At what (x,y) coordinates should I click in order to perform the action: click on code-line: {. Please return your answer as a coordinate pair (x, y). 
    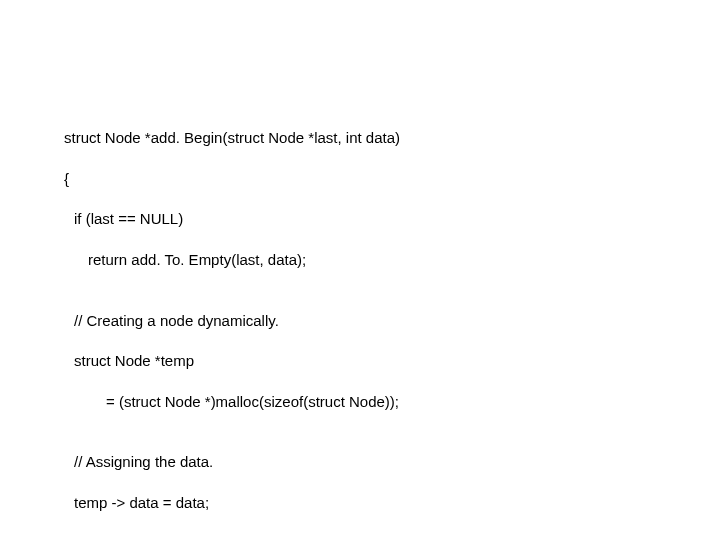
    Looking at the image, I should click on (232, 179).